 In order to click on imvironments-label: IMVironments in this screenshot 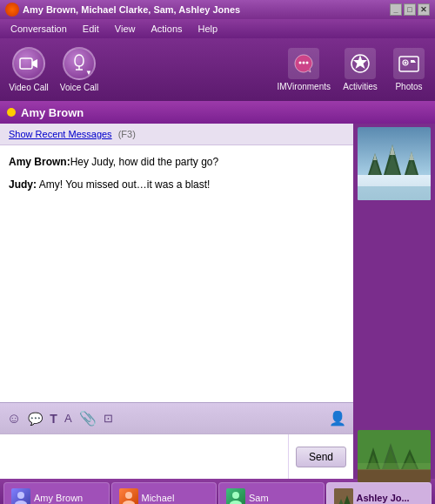, I will do `click(304, 87)`.